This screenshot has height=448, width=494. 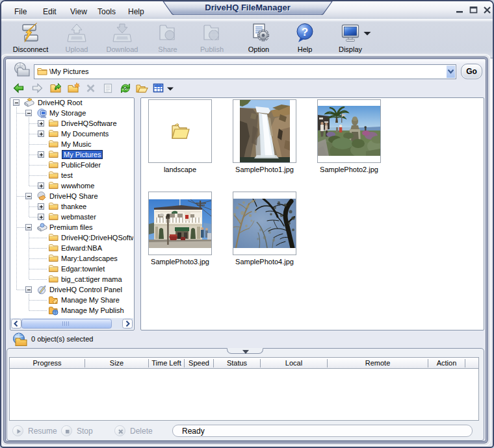 What do you see at coordinates (89, 123) in the screenshot?
I see `svg-text: DriveHQSoftware` at bounding box center [89, 123].